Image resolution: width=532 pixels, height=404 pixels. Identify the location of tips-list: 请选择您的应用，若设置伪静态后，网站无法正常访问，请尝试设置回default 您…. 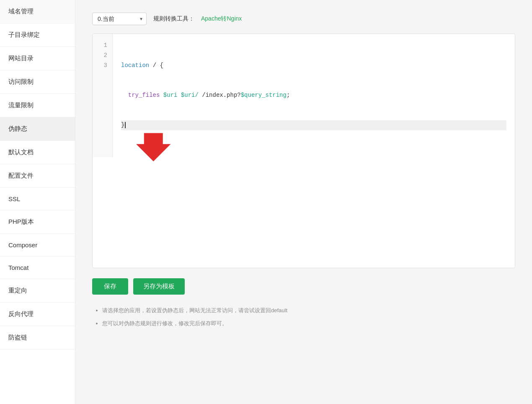
(304, 317).